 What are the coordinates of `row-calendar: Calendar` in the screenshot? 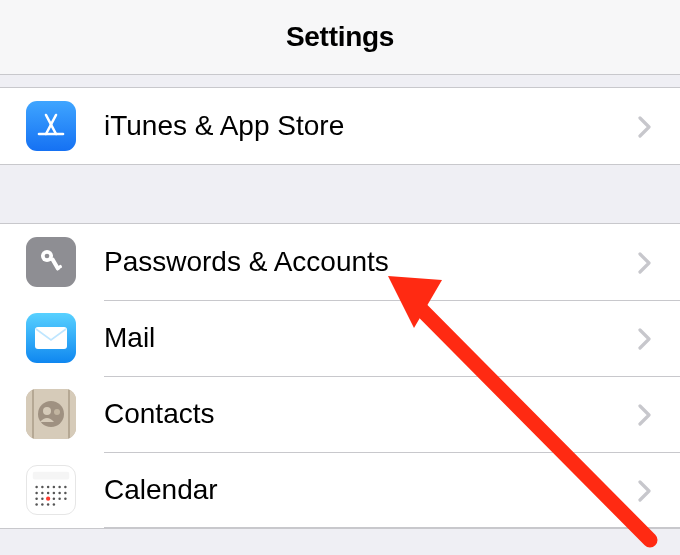 It's located at (340, 490).